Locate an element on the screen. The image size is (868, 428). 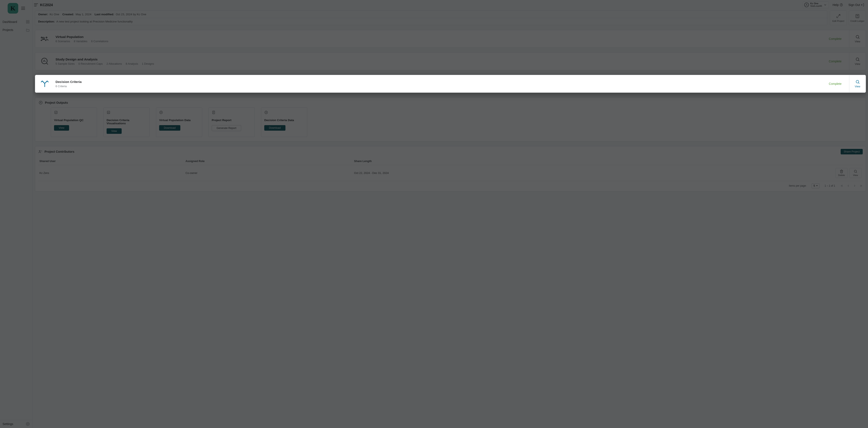
pager-prev-button is located at coordinates (848, 186).